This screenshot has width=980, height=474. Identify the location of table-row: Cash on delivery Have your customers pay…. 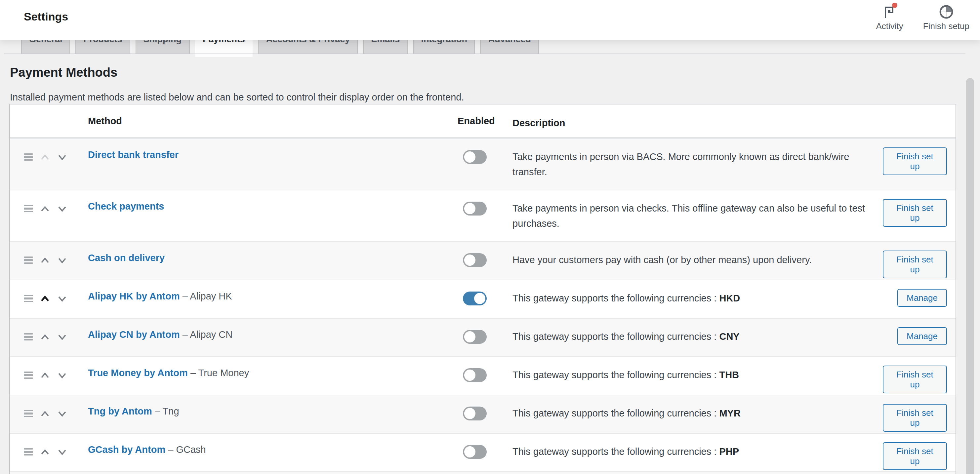
(483, 260).